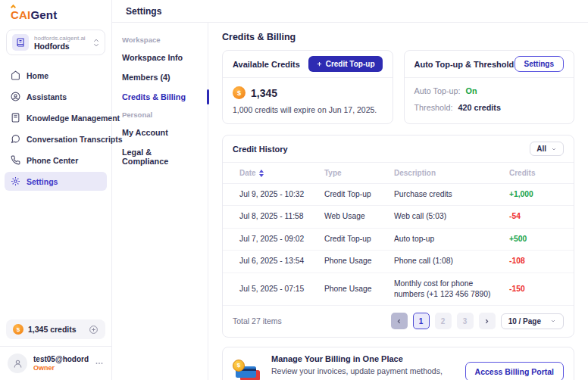 The width and height of the screenshot is (588, 380). What do you see at coordinates (56, 129) in the screenshot?
I see `sidebar-nav: Home Assistants Knowledge Management Con…` at bounding box center [56, 129].